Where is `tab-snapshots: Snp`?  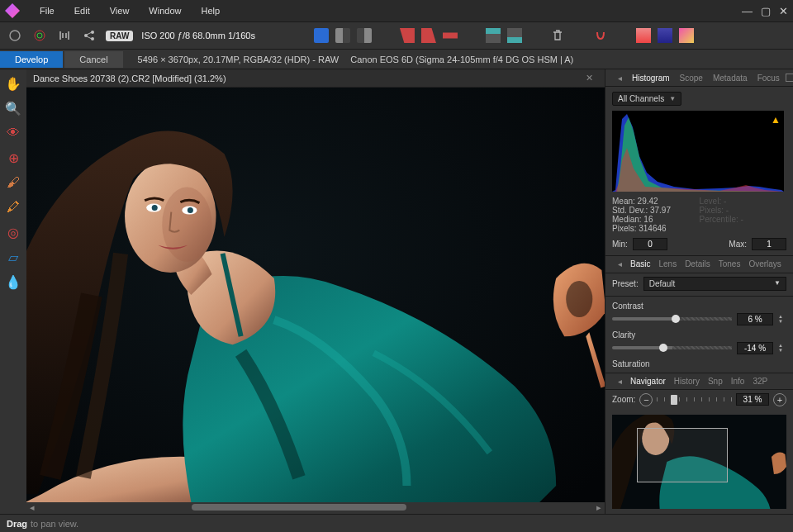 tab-snapshots: Snp is located at coordinates (715, 382).